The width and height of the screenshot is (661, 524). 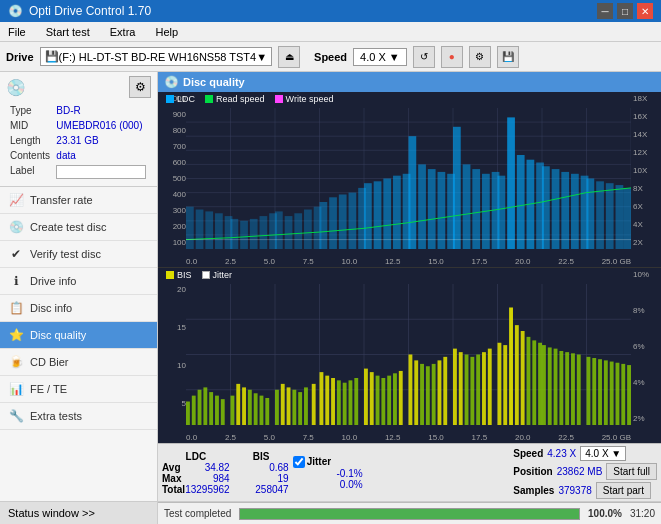 I want to click on cd-bier-icon: 🍺, so click(x=16, y=362).